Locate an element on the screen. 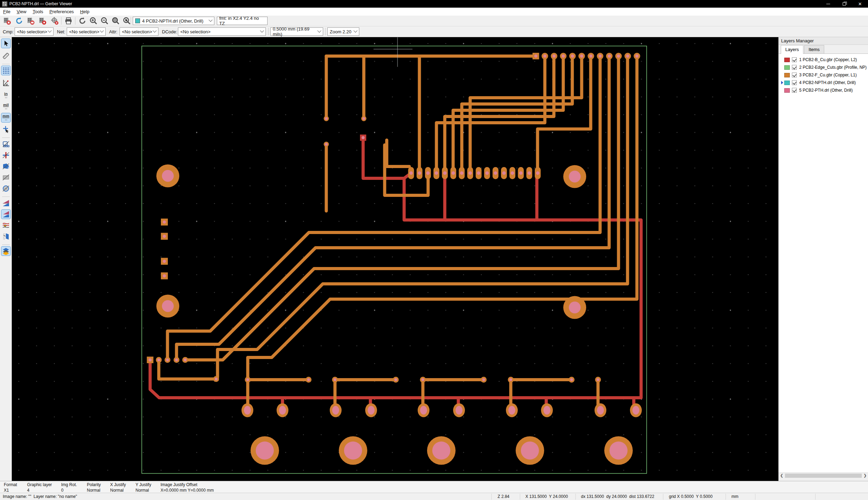 This screenshot has width=868, height=500. restore-button is located at coordinates (844, 4).